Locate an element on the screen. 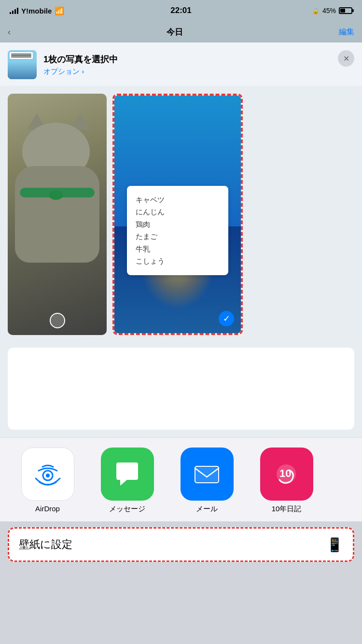  share-actions-area: AirDrop メッセージ メール is located at coordinates (181, 479).